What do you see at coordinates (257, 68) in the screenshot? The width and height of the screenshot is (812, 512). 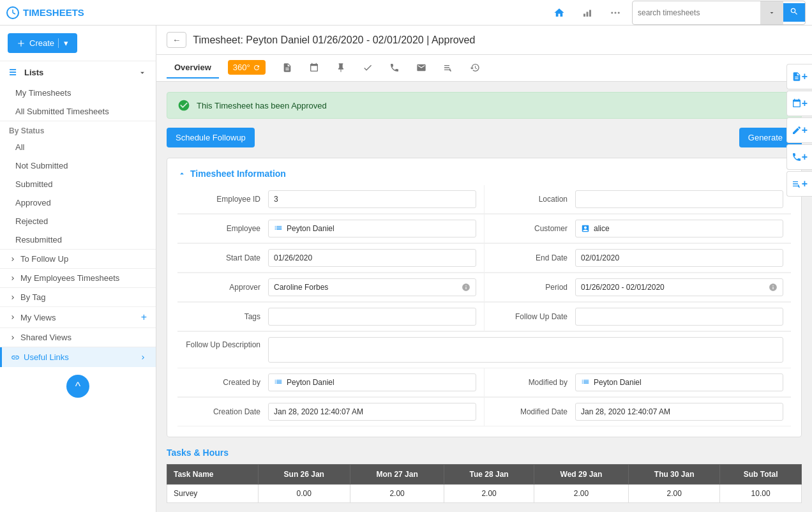 I see `refresh-icon` at bounding box center [257, 68].